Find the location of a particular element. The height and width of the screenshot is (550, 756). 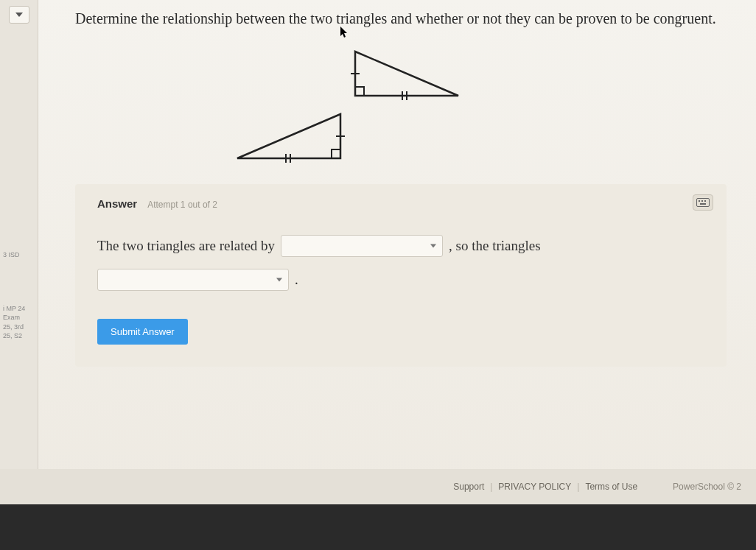

sentence-part-1: The two triangles are related by is located at coordinates (186, 246).